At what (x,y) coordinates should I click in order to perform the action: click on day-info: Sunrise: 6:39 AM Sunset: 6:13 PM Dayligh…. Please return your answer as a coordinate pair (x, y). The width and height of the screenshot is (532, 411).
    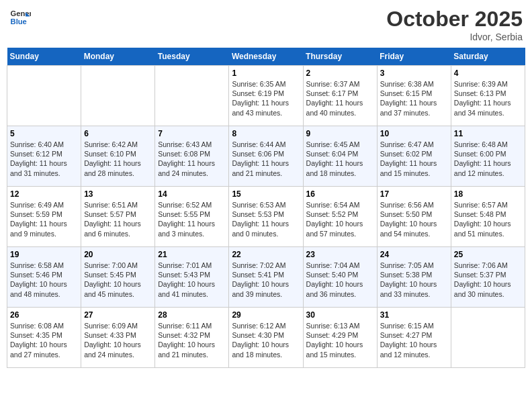
    Looking at the image, I should click on (488, 98).